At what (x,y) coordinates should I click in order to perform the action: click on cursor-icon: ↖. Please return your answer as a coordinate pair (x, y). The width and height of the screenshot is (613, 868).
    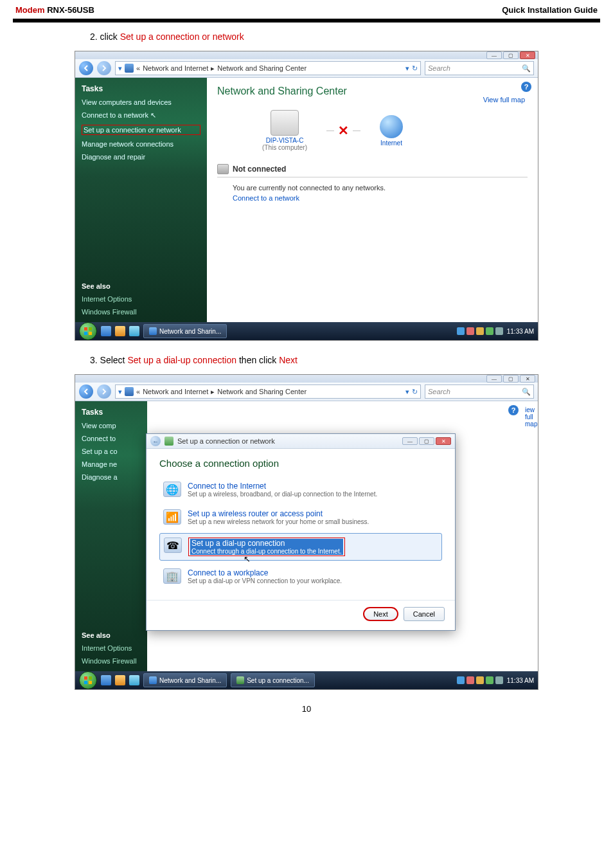
    Looking at the image, I should click on (247, 559).